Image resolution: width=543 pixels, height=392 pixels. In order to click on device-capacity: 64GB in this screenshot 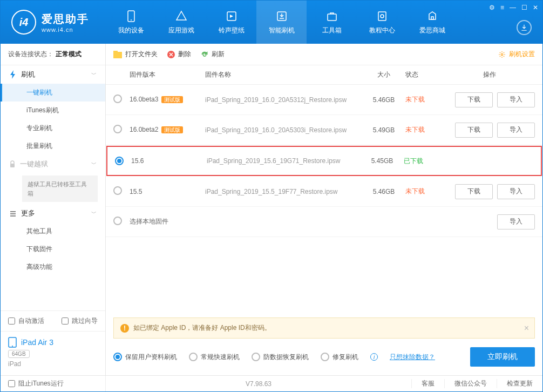, I will do `click(19, 354)`.